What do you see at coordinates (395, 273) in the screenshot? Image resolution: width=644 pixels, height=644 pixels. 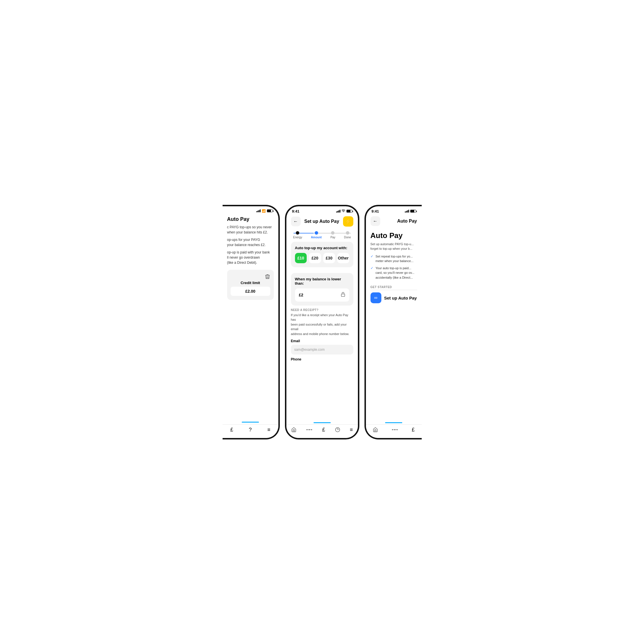 I see `check-text-2: Your auto top-up is paid...card, so you'…` at bounding box center [395, 273].